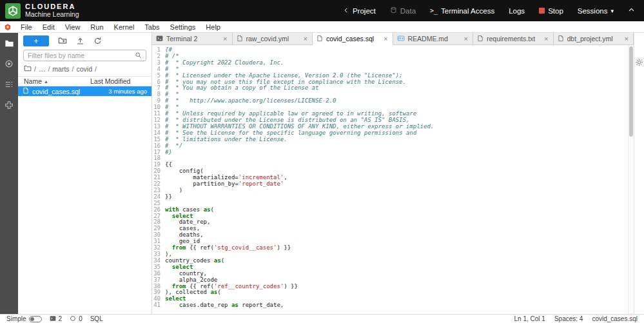 This screenshot has height=323, width=644. What do you see at coordinates (9, 43) in the screenshot?
I see `file-browser-icon` at bounding box center [9, 43].